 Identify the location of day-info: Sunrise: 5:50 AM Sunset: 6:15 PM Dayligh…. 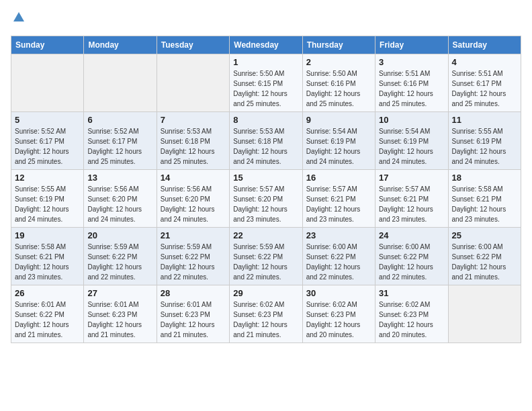
(266, 89).